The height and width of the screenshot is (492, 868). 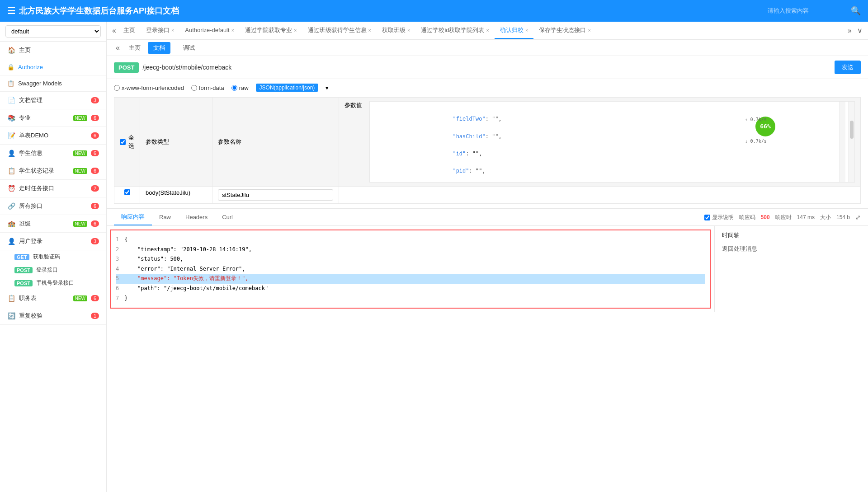 What do you see at coordinates (227, 218) in the screenshot?
I see `resp-tab-curl: Curl` at bounding box center [227, 218].